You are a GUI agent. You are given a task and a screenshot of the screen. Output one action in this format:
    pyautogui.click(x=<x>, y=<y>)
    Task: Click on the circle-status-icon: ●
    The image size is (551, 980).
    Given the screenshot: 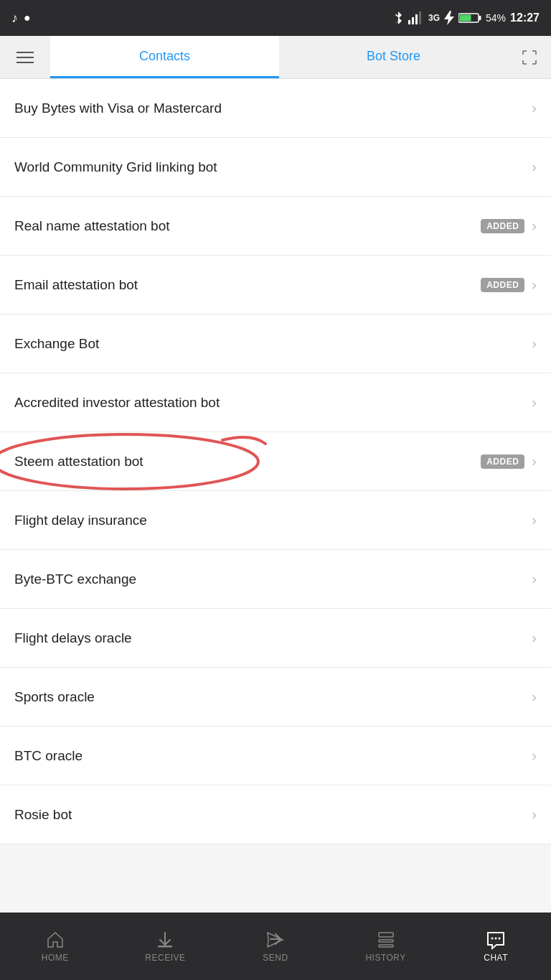 What is the action you would take?
    pyautogui.click(x=27, y=18)
    